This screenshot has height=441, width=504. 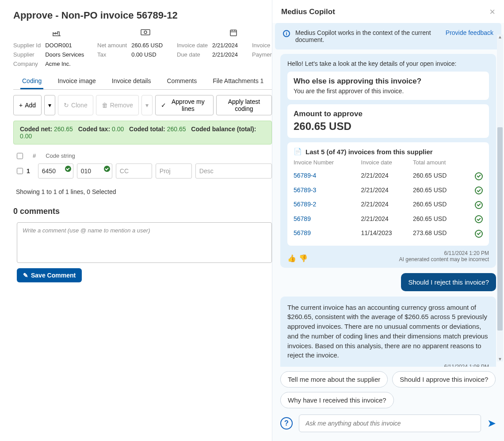 I want to click on intro-text: Hello! Let's take a look at the key deta…, so click(x=388, y=64).